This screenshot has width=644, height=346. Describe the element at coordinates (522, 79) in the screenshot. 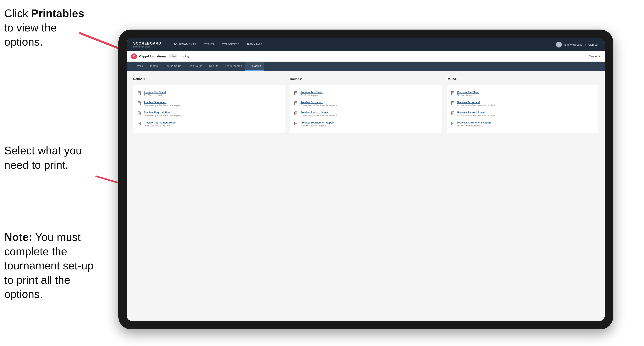

I see `round-3-title: Round 3` at that location.